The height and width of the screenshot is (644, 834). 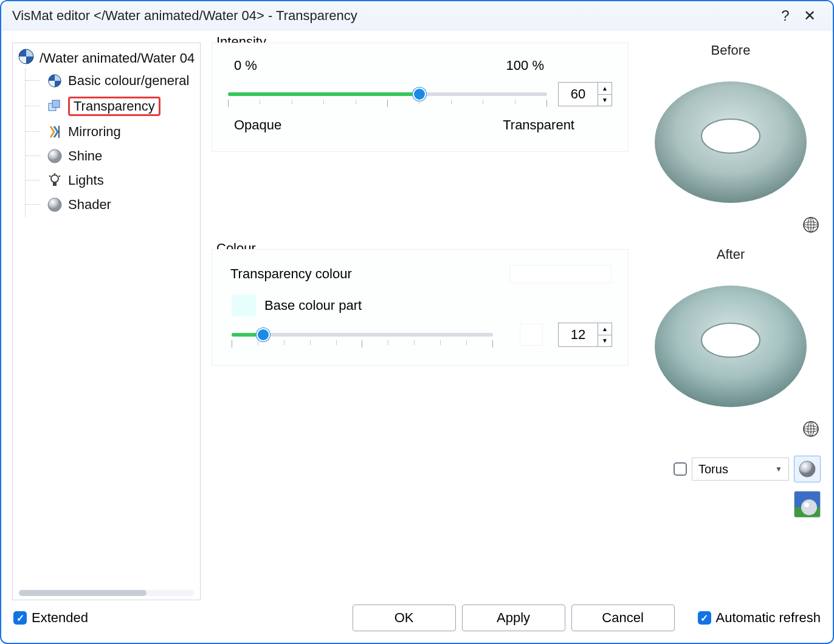 What do you see at coordinates (785, 16) in the screenshot?
I see `help-button: ?` at bounding box center [785, 16].